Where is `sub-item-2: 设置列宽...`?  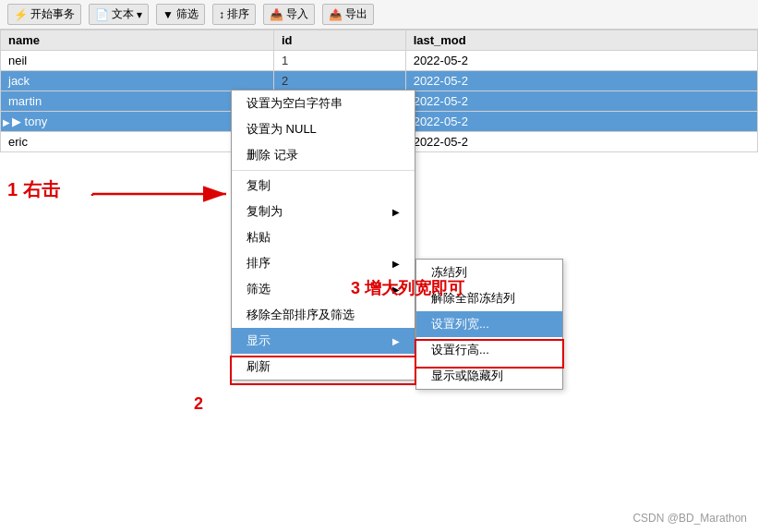
sub-item-2: 设置列宽... is located at coordinates (489, 324).